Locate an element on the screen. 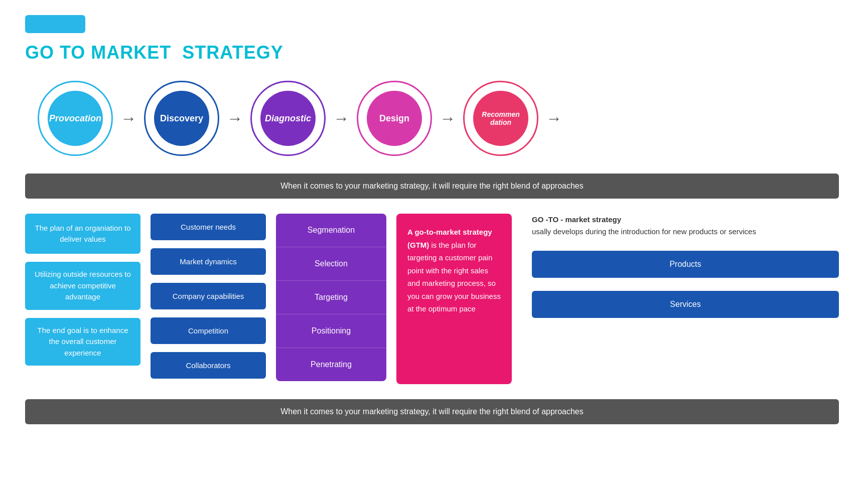 This screenshot has height=504, width=864. top-banner: When it comes to your marketing strategy… is located at coordinates (432, 186).